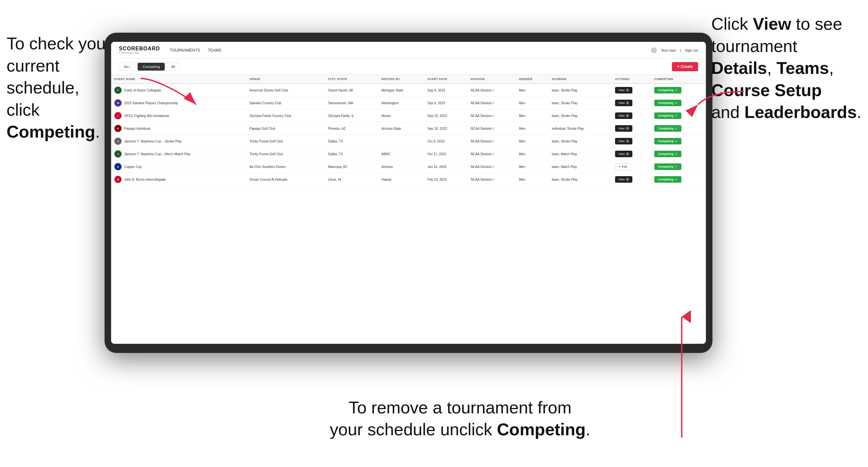 This screenshot has height=467, width=868. I want to click on td-start-date: Sep 9, 2023, so click(446, 103).